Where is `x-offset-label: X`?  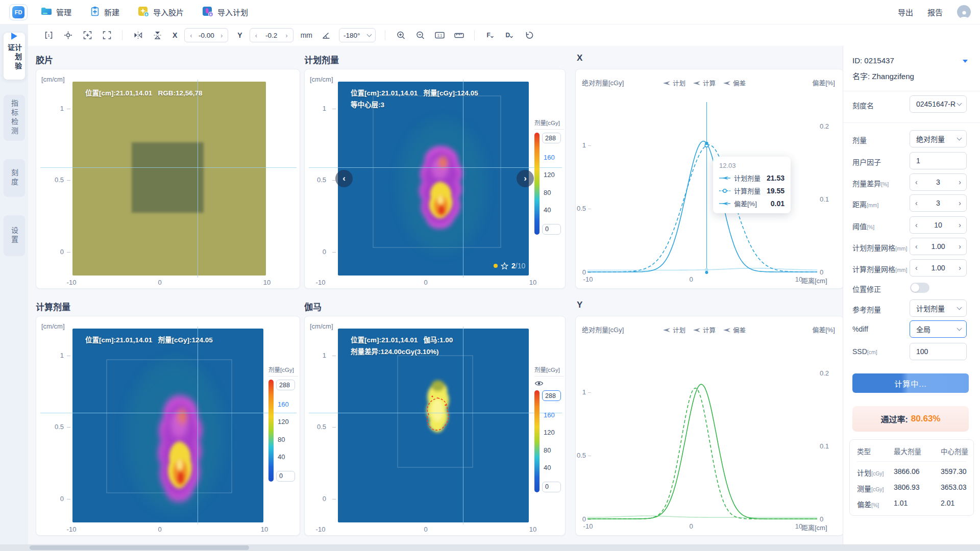 x-offset-label: X is located at coordinates (175, 35).